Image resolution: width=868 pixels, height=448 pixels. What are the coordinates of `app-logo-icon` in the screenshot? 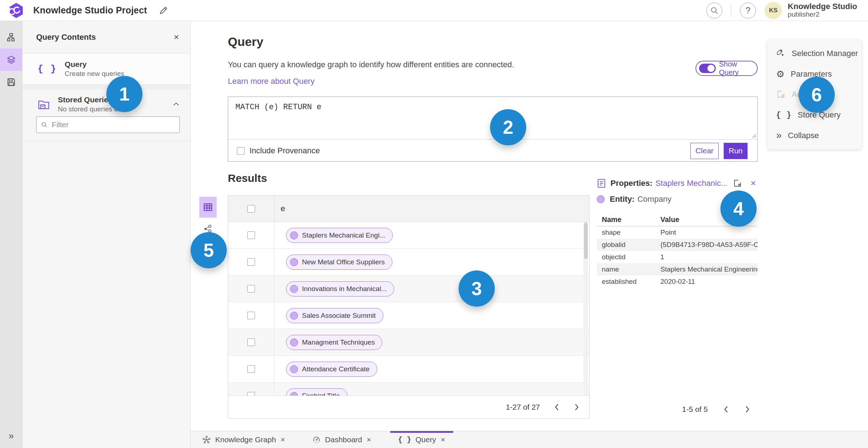 It's located at (16, 10).